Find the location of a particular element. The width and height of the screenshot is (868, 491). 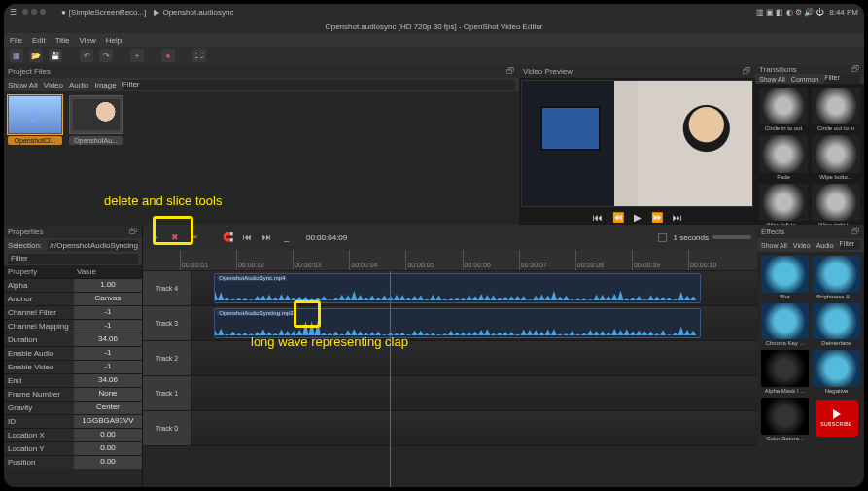

undo-icon: ↶ is located at coordinates (87, 55).